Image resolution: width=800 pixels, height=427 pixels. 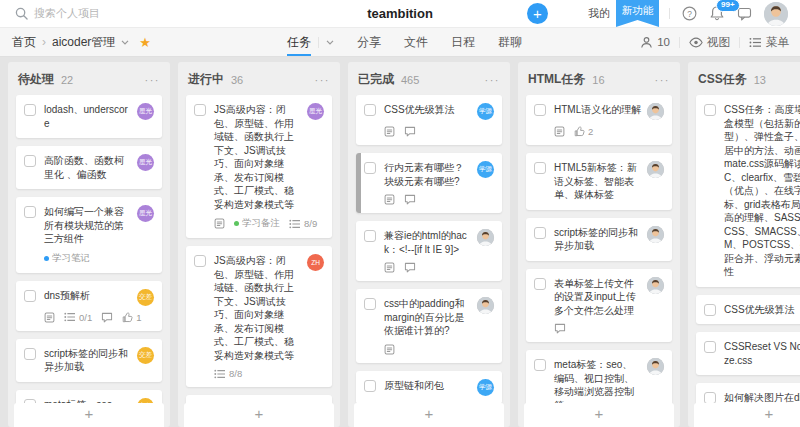 What do you see at coordinates (748, 354) in the screenshot?
I see `task-card: CSSReset VS Normalize.css` at bounding box center [748, 354].